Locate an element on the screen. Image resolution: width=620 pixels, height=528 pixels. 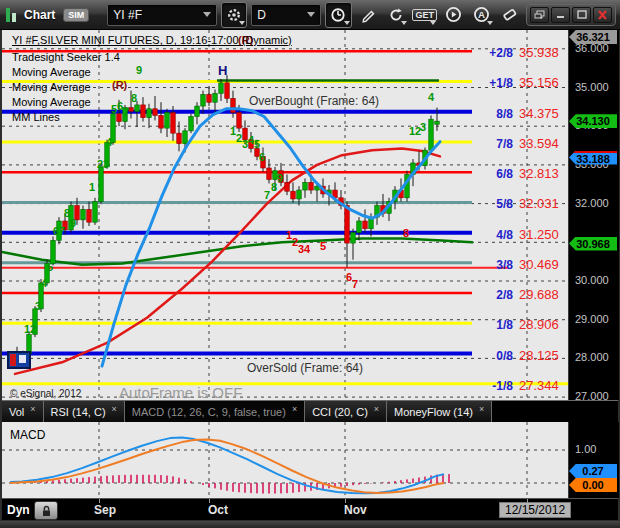
indicator-tabs: Vol×RSI (14, C)×MACD (12, 26, C, 9, fals… is located at coordinates (310, 411).